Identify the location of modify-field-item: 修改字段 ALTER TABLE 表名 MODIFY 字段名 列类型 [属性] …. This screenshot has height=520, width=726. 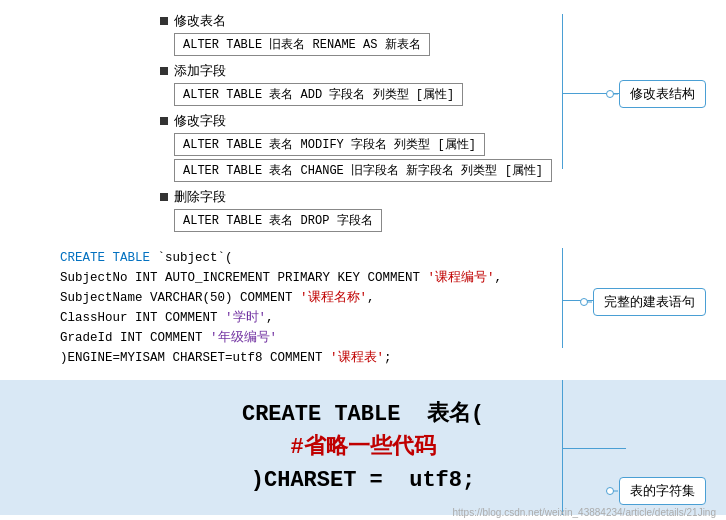
(443, 147).